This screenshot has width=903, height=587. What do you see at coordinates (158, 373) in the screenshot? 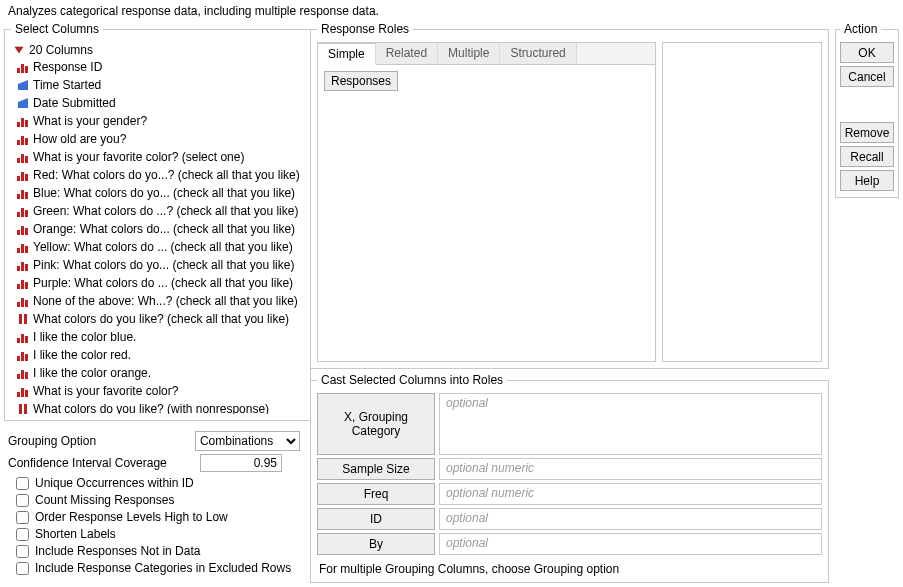
I see `column-item: I like the color orange.` at bounding box center [158, 373].